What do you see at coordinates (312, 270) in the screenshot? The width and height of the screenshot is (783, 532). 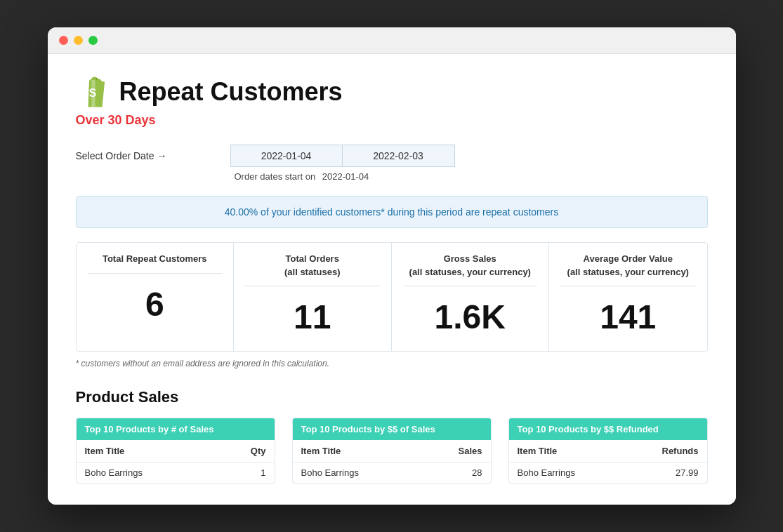 I see `metric-total-orders-label: Total Orders(all statuses)` at bounding box center [312, 270].